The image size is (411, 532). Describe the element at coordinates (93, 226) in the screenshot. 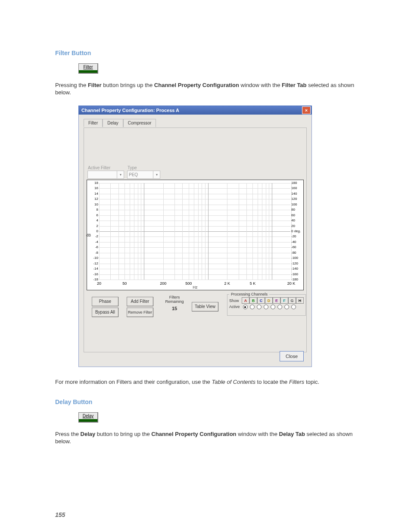

I see `y-tick: 2` at that location.